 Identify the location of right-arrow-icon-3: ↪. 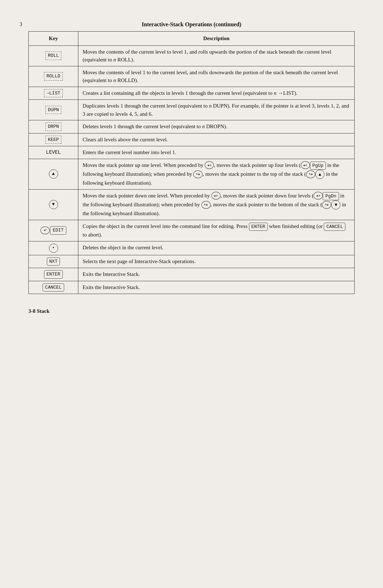
(206, 205).